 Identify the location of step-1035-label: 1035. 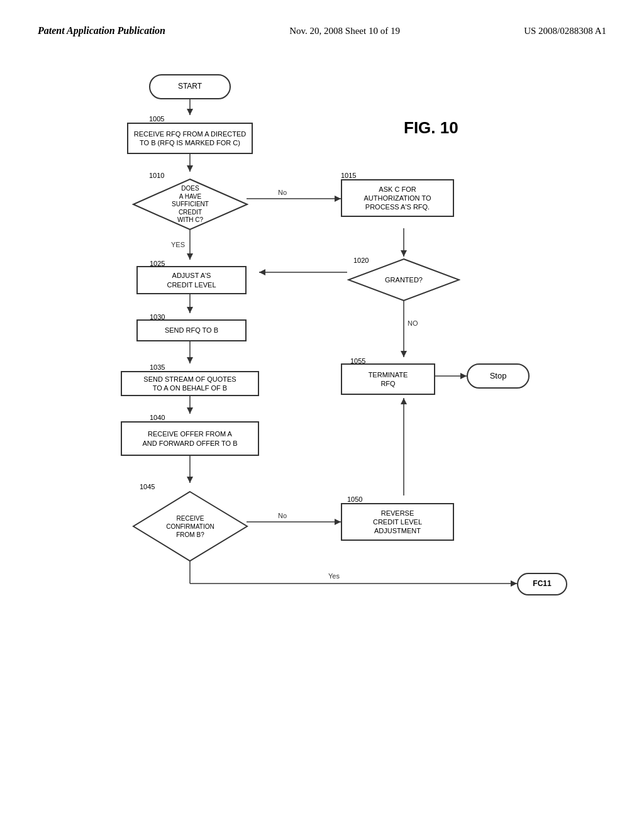
(157, 367).